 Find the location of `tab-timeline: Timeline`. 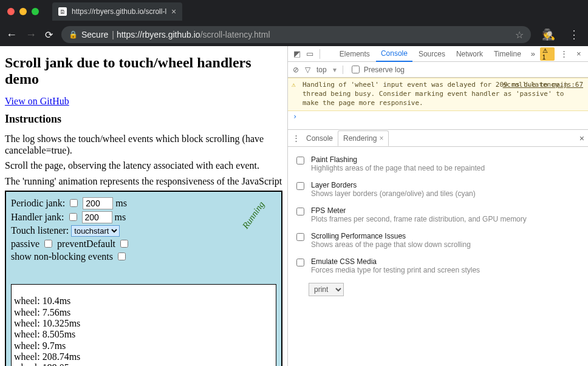

tab-timeline: Timeline is located at coordinates (508, 54).